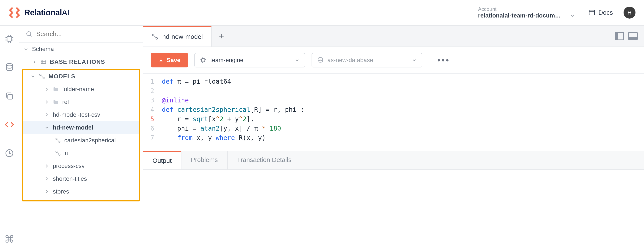 Image resolution: width=644 pixels, height=252 pixels. Describe the element at coordinates (592, 13) in the screenshot. I see `book-icon` at that location.